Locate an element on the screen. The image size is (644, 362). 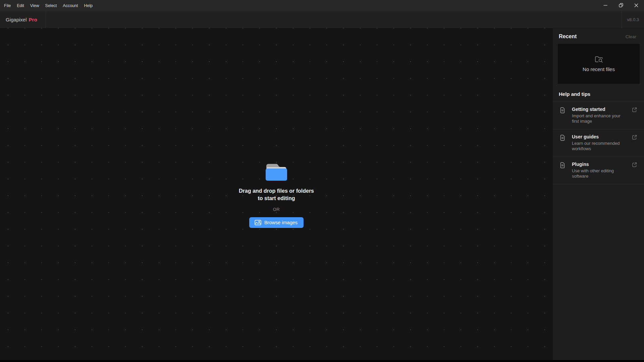
version-label: v8.0.3 is located at coordinates (633, 19).